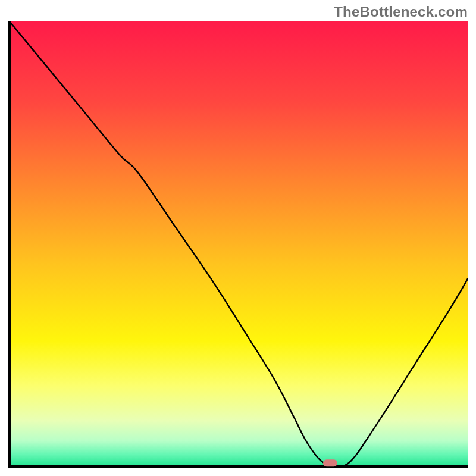 The height and width of the screenshot is (476, 476). What do you see at coordinates (401, 12) in the screenshot?
I see `watermark-text: TheBottleneck.com` at bounding box center [401, 12].